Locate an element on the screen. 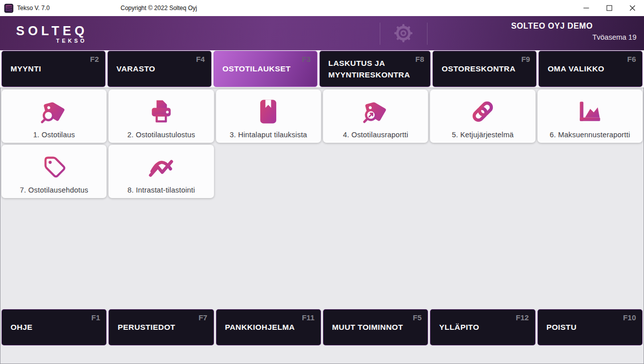 The image size is (644, 364). close-icon is located at coordinates (632, 8).